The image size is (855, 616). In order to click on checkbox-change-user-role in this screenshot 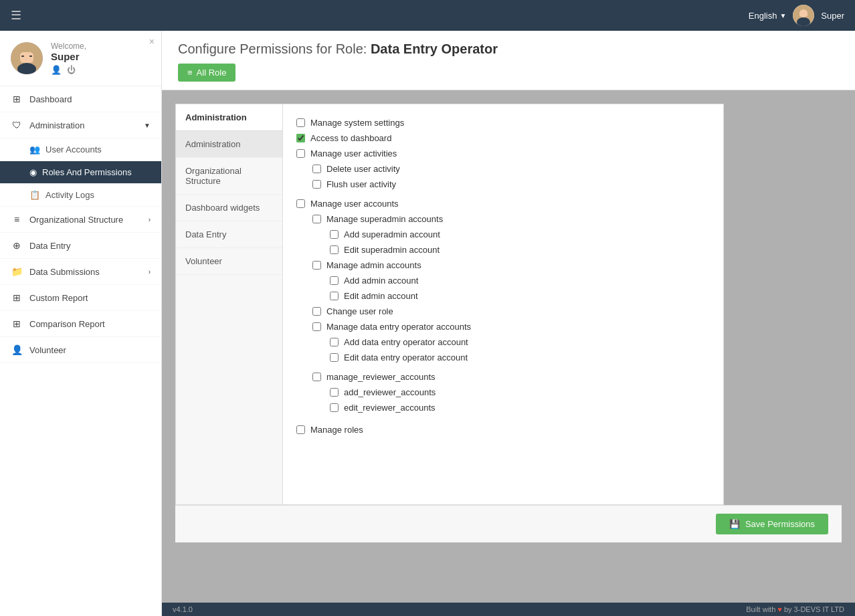, I will do `click(317, 312)`.